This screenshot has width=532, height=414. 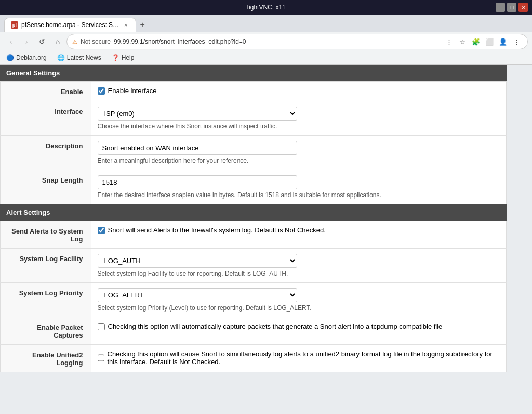 What do you see at coordinates (277, 42) in the screenshot?
I see `url-display: 99.99.99.1/snort/snort_interfaces_edit.p…` at bounding box center [277, 42].